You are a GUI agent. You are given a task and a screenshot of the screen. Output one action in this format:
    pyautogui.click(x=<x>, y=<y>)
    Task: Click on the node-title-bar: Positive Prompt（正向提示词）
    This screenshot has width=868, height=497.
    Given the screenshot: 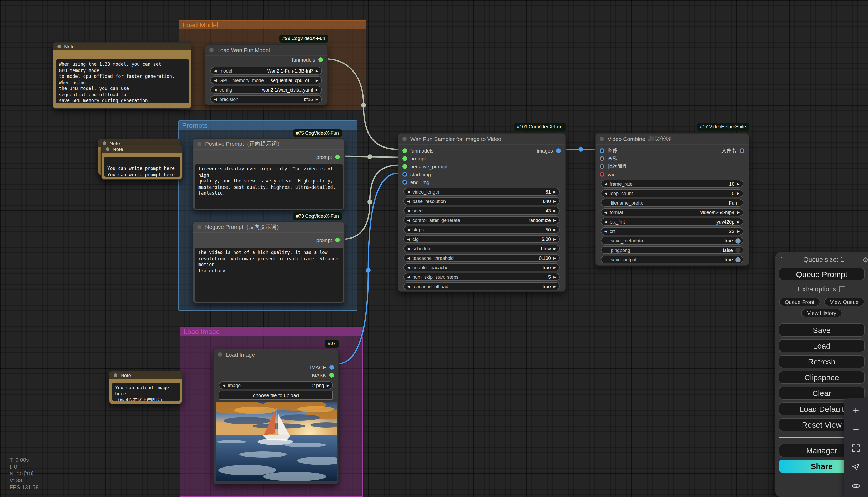 What is the action you would take?
    pyautogui.click(x=269, y=144)
    